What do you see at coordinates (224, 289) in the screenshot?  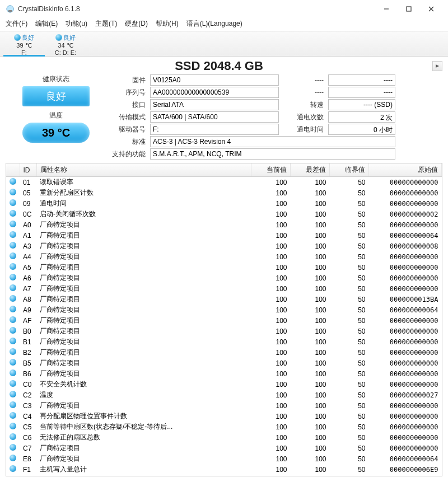 I see `table-row: A7厂商特定项目10010050000000000000` at bounding box center [224, 289].